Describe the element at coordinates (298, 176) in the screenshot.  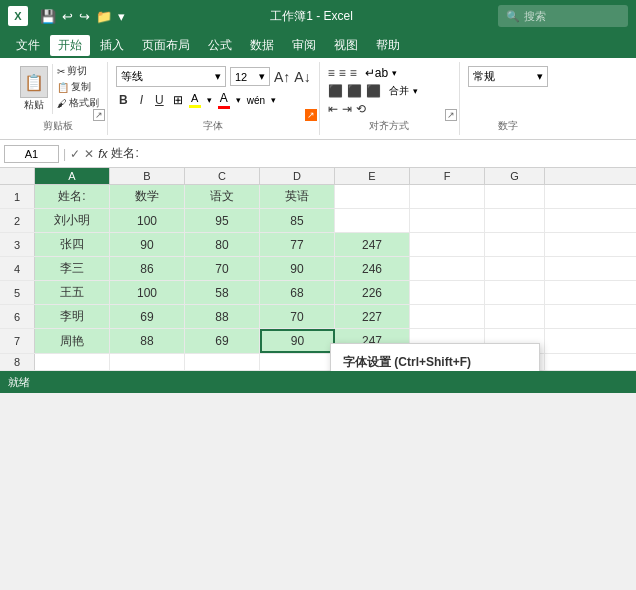
I see `col-header-d: D` at that location.